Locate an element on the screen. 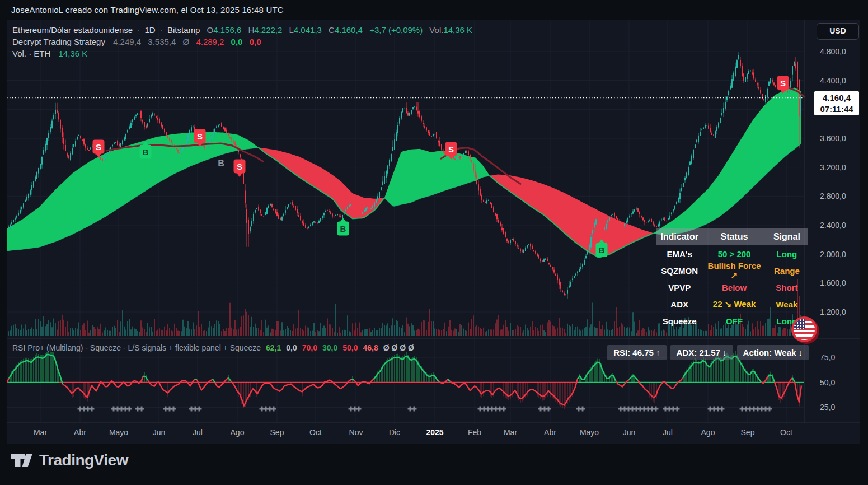 This screenshot has width=868, height=485. strategy-legend-row: Decrypt Trading Strategy 4.249,4 3.535,4… is located at coordinates (242, 41).